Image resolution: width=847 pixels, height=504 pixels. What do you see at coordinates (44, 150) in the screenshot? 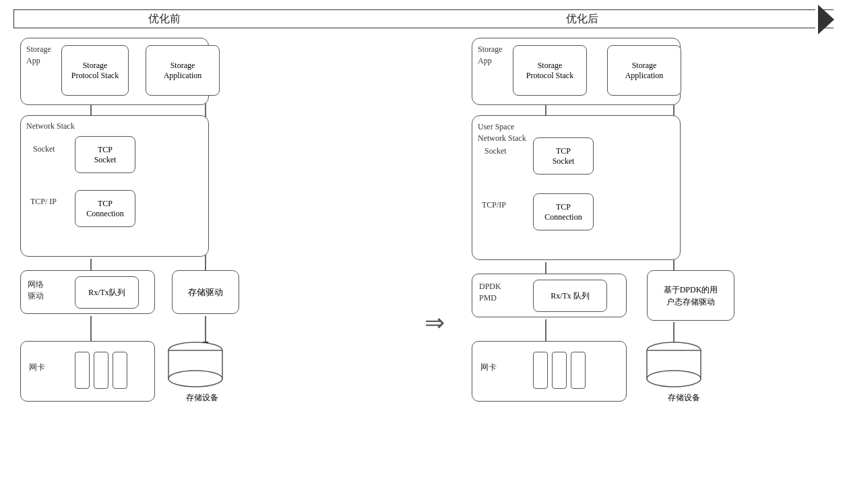
I see `left-socket-label: Socket` at bounding box center [44, 150].